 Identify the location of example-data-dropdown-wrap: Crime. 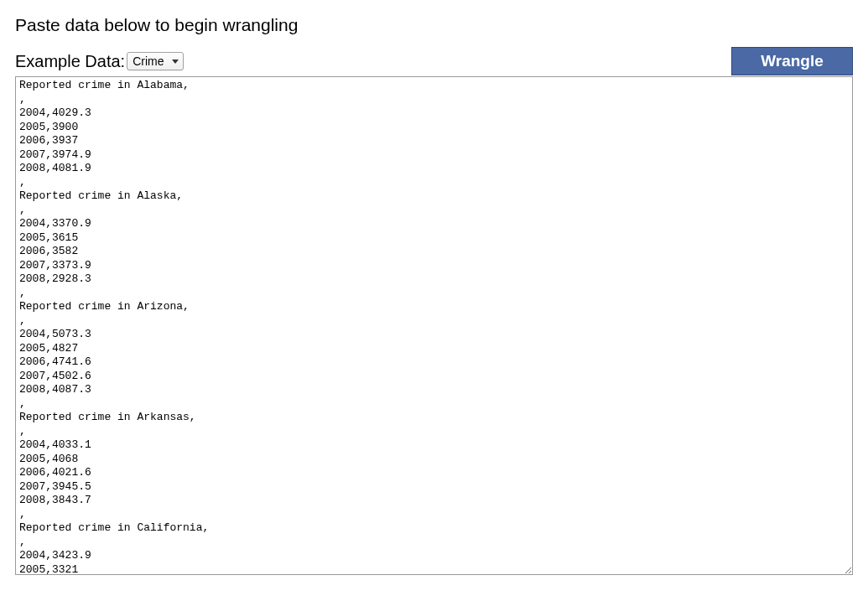
(155, 61).